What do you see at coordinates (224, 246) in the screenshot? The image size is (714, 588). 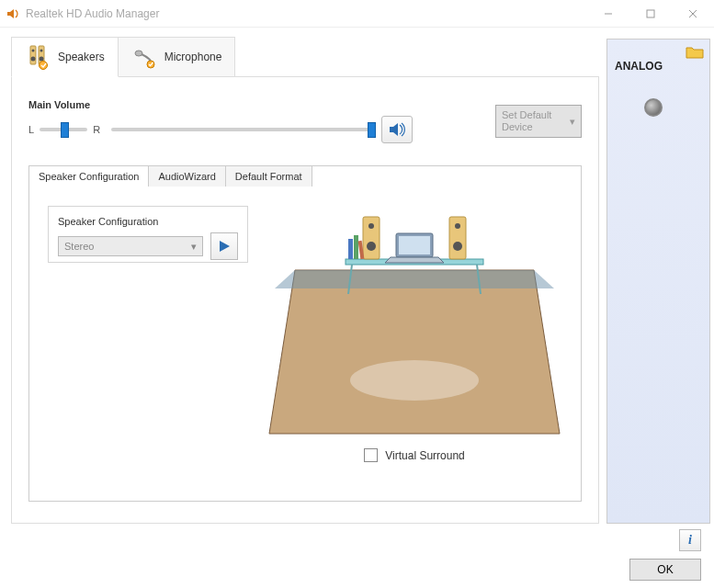 I see `play-icon` at bounding box center [224, 246].